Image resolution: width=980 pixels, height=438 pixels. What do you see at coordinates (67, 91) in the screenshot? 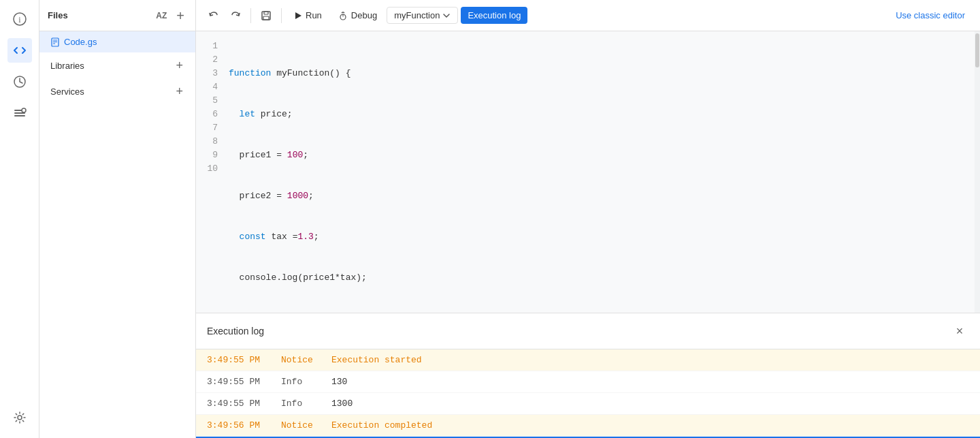
I see `services-label: Services` at bounding box center [67, 91].